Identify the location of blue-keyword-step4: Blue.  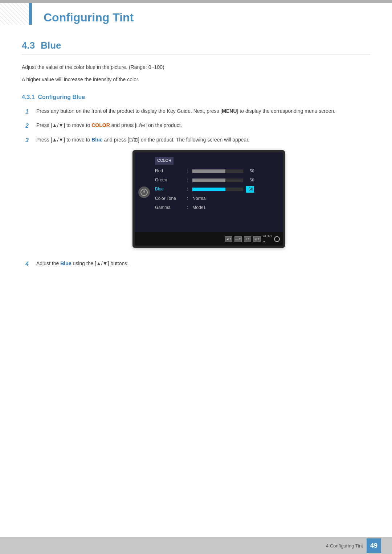
(66, 263).